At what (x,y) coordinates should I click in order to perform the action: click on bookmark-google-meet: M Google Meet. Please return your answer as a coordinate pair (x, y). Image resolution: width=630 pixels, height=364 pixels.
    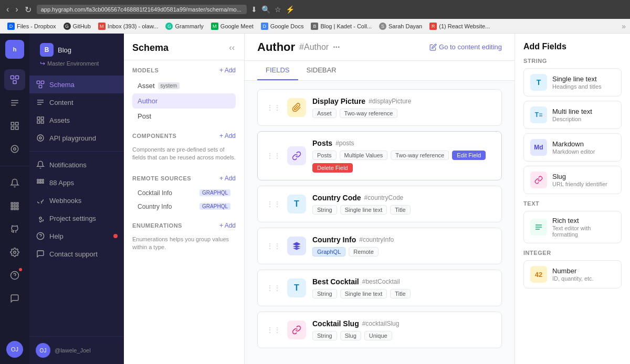
    Looking at the image, I should click on (232, 26).